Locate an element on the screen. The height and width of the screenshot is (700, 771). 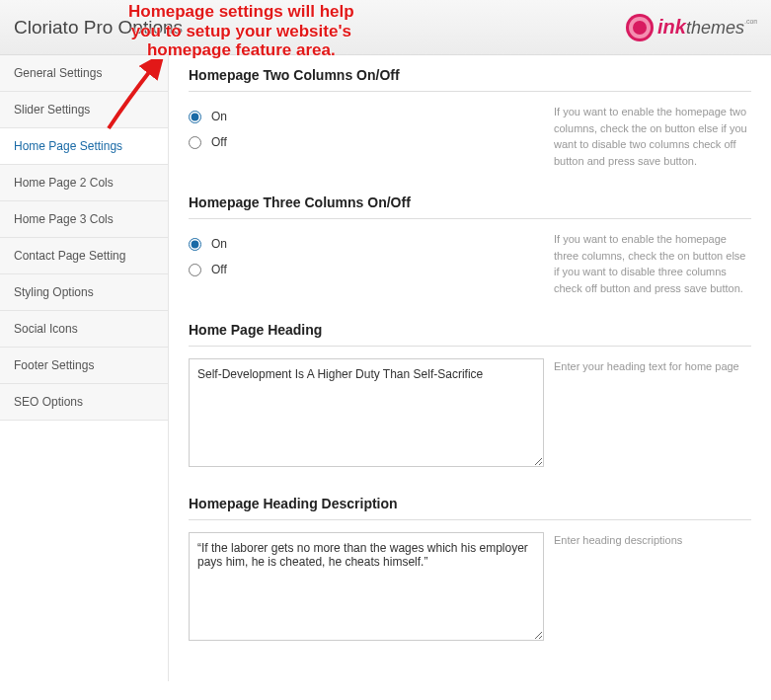
sidebar-item-home-3cols: Home Page 3 Cols is located at coordinates (84, 219).